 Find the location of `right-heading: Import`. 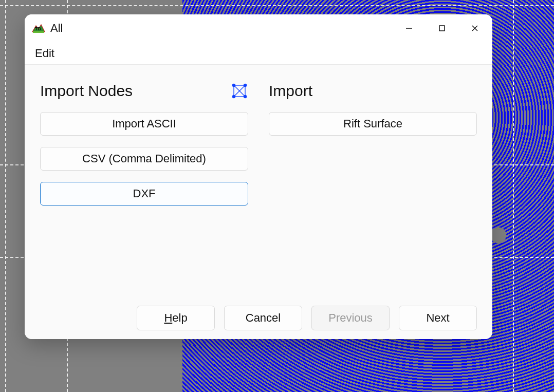

right-heading: Import is located at coordinates (373, 91).